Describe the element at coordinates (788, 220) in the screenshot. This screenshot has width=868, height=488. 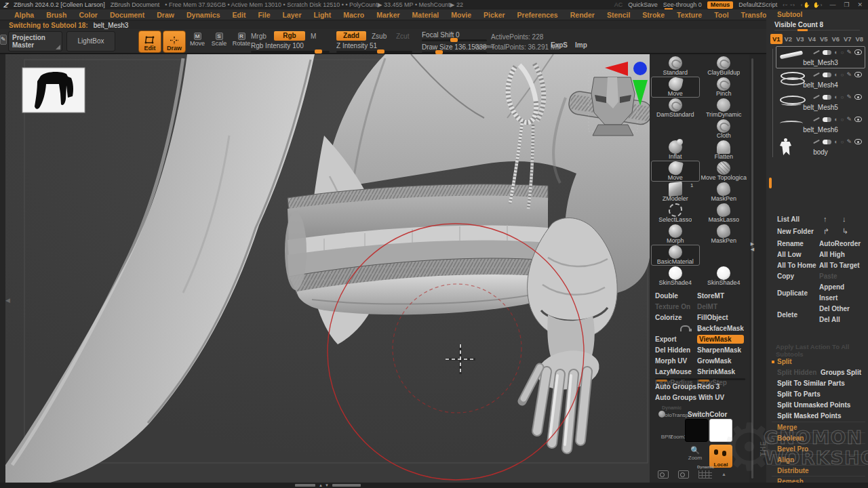
I see `list-all-button: List All` at that location.